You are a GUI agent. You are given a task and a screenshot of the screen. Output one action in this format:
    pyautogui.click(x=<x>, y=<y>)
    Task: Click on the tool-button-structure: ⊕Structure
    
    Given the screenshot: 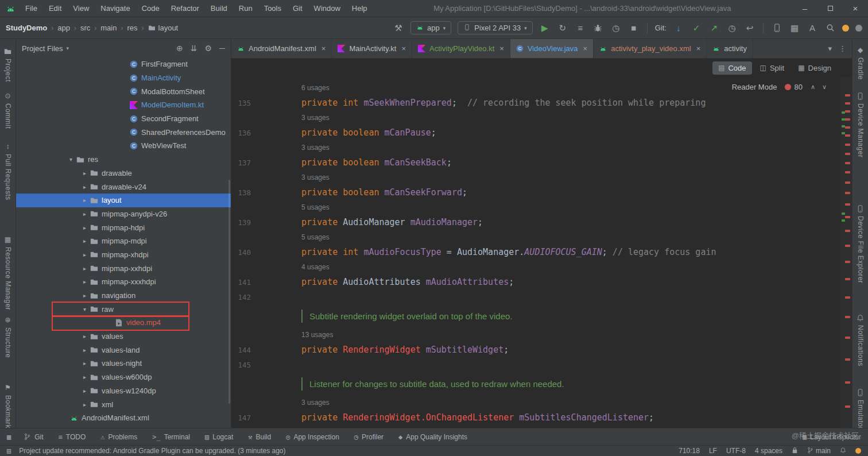 What is the action you would take?
    pyautogui.click(x=8, y=337)
    